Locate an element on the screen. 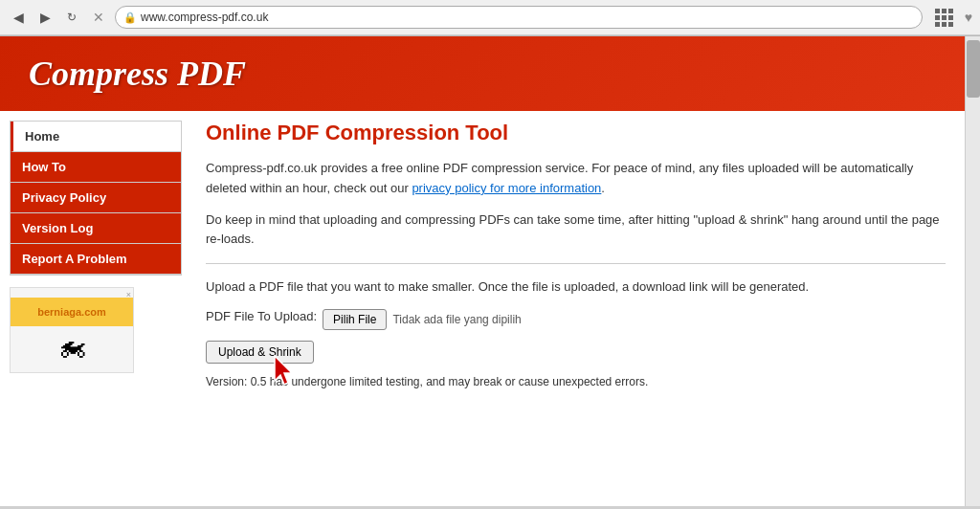 The width and height of the screenshot is (980, 509). privacy-link: privacy policy for more information is located at coordinates (506, 188).